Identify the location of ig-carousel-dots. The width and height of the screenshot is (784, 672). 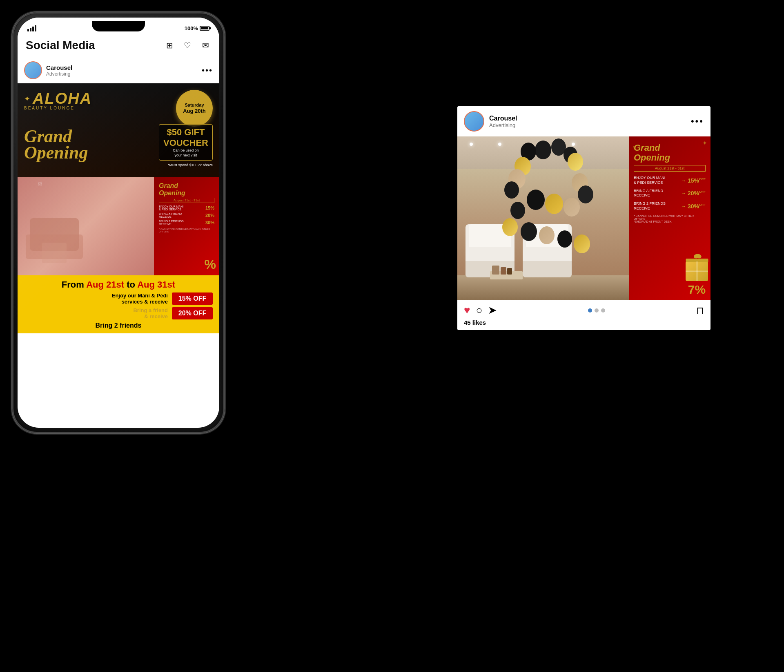
(597, 310).